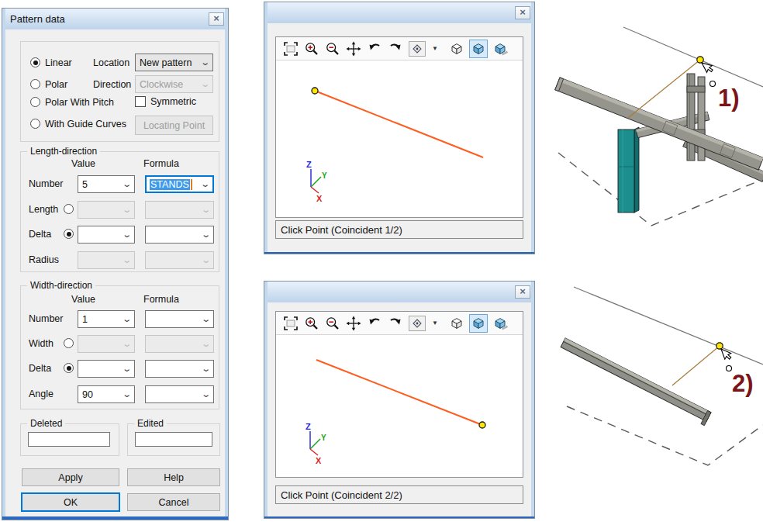 Image resolution: width=763 pixels, height=532 pixels. What do you see at coordinates (84, 299) in the screenshot?
I see `value-header: Value` at bounding box center [84, 299].